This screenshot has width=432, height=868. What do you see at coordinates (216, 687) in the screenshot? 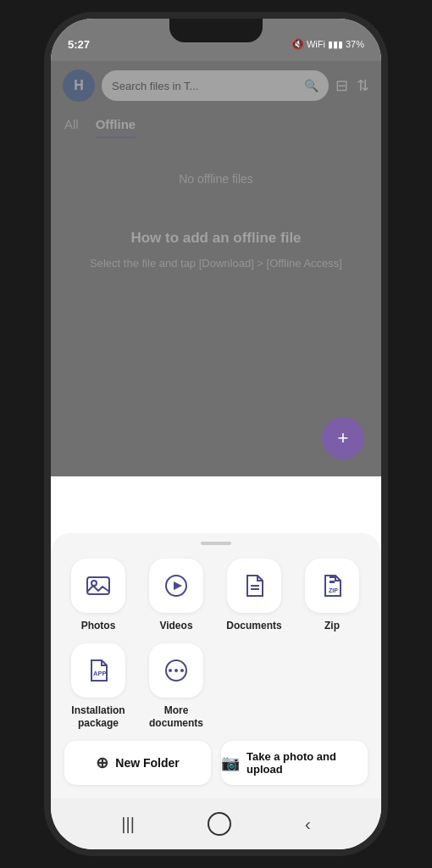
I see `grid-row-2: APP Installationpackage Moredocuments` at bounding box center [216, 687].